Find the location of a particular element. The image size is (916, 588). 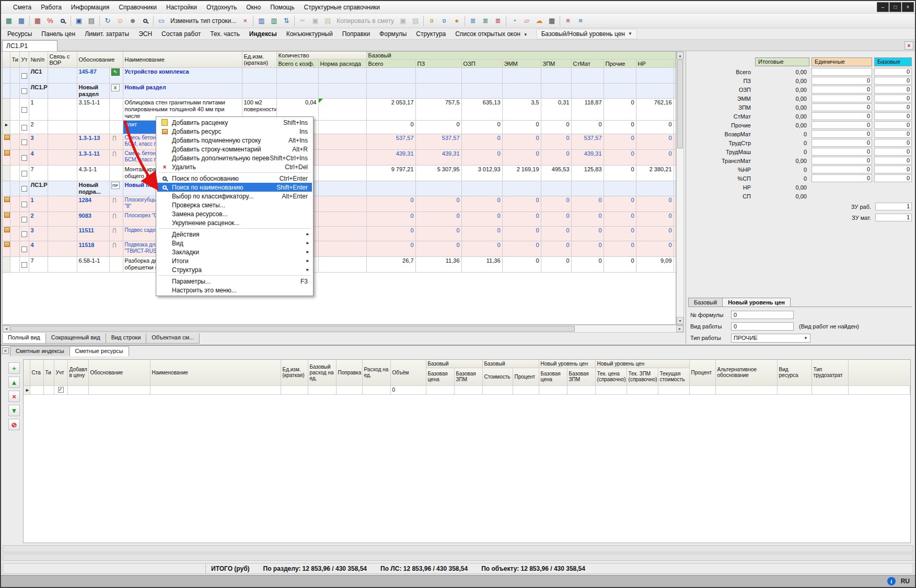

context-menu-item: Добавить подчиненную строкуAlt+Ins is located at coordinates (235, 140).